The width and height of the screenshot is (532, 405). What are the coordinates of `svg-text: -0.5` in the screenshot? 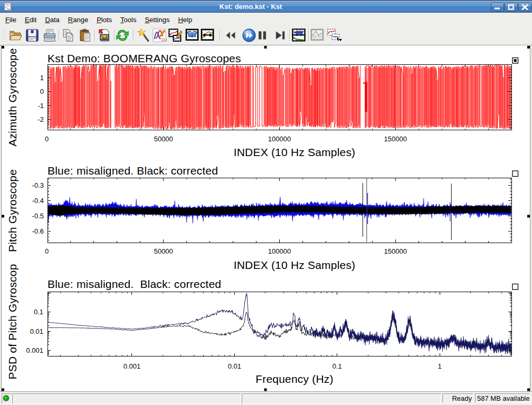 It's located at (38, 216).